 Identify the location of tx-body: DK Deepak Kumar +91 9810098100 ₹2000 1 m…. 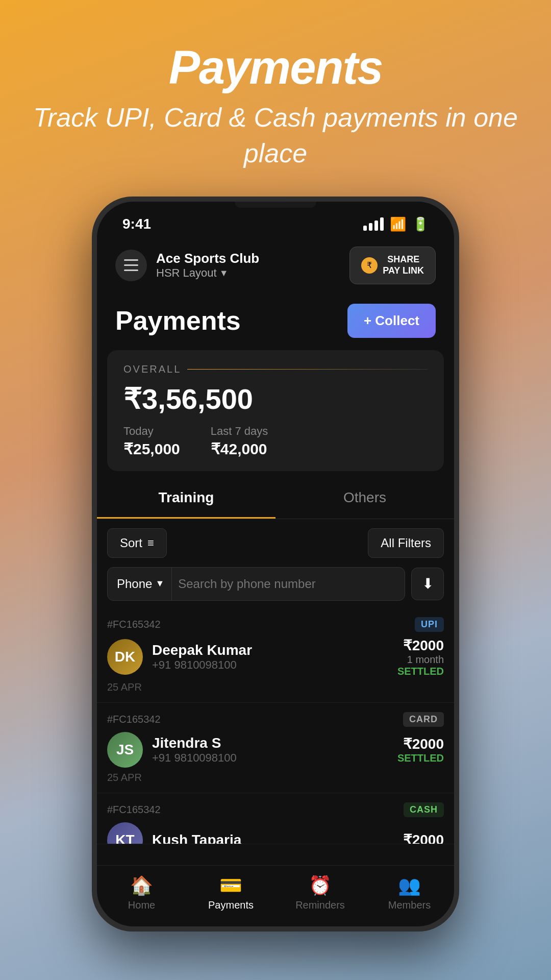
(276, 657).